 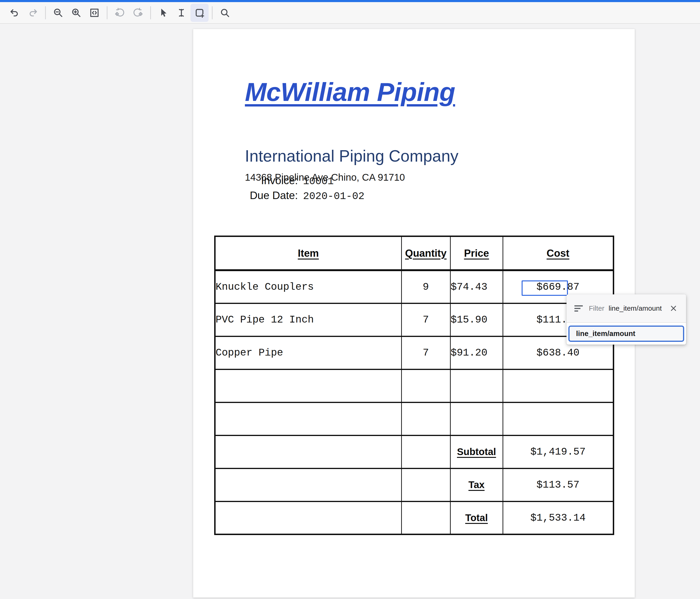 What do you see at coordinates (625, 308) in the screenshot?
I see `filter-popup-title: Filter line_item/amount` at bounding box center [625, 308].